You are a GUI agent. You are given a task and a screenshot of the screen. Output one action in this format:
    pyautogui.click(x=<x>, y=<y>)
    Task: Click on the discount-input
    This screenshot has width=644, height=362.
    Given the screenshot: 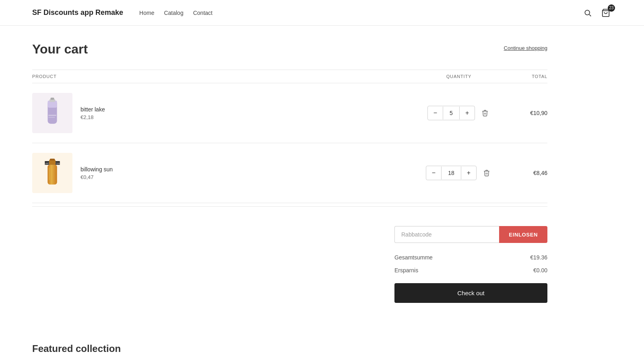 What is the action you would take?
    pyautogui.click(x=447, y=234)
    